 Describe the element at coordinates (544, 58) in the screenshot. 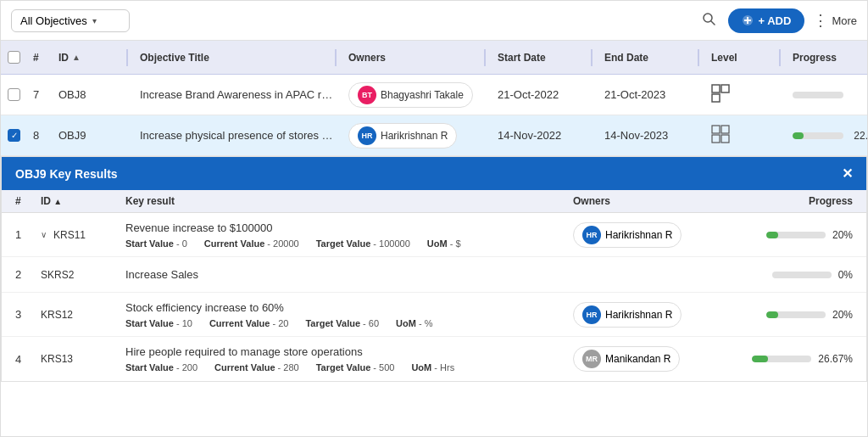

I see `col-header-start-date: Start Date` at that location.